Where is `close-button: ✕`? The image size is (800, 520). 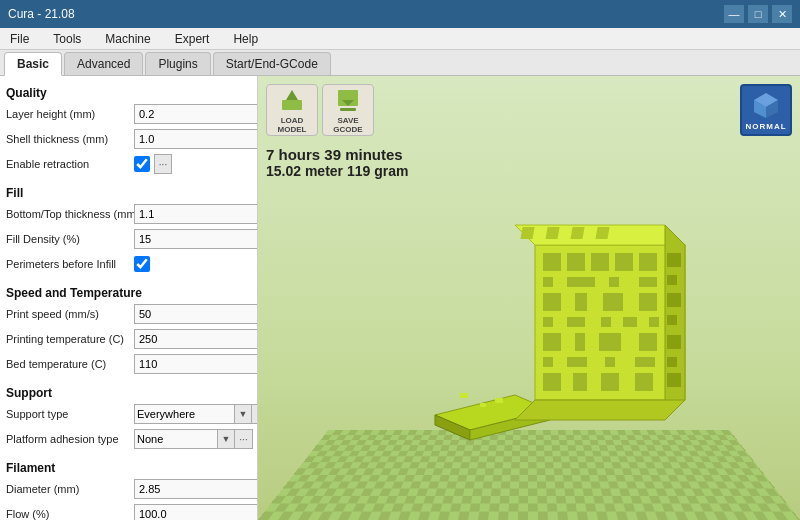 close-button: ✕ is located at coordinates (782, 14).